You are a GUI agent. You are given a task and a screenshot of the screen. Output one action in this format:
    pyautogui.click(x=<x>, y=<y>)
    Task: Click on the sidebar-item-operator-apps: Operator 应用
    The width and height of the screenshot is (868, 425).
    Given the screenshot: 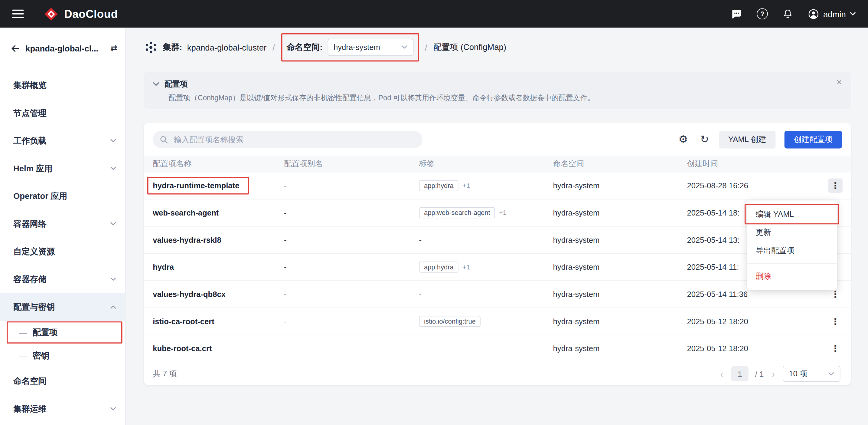 What is the action you would take?
    pyautogui.click(x=63, y=196)
    